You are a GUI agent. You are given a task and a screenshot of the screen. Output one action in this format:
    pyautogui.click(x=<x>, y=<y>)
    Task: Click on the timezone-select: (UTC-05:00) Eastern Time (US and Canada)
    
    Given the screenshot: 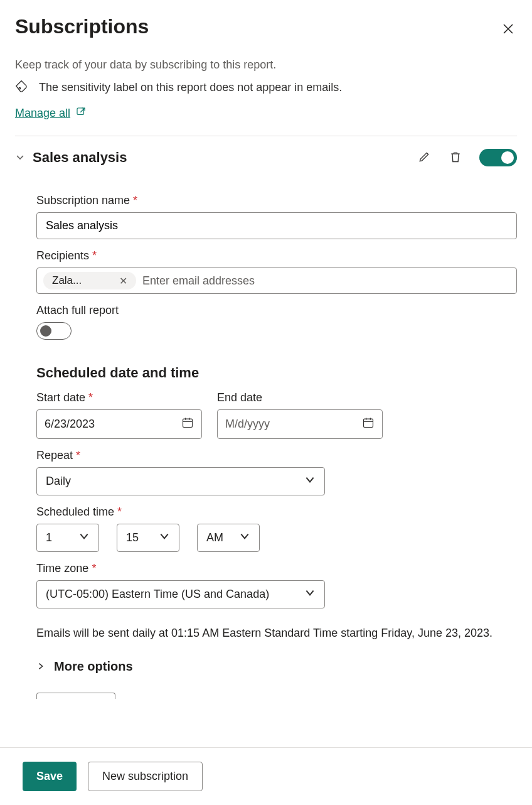 What is the action you would take?
    pyautogui.click(x=181, y=594)
    